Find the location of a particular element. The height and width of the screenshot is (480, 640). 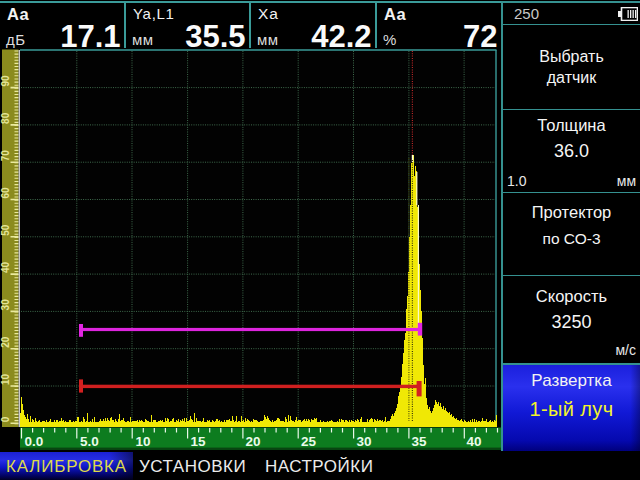

svg-text: 0 is located at coordinates (6, 419).